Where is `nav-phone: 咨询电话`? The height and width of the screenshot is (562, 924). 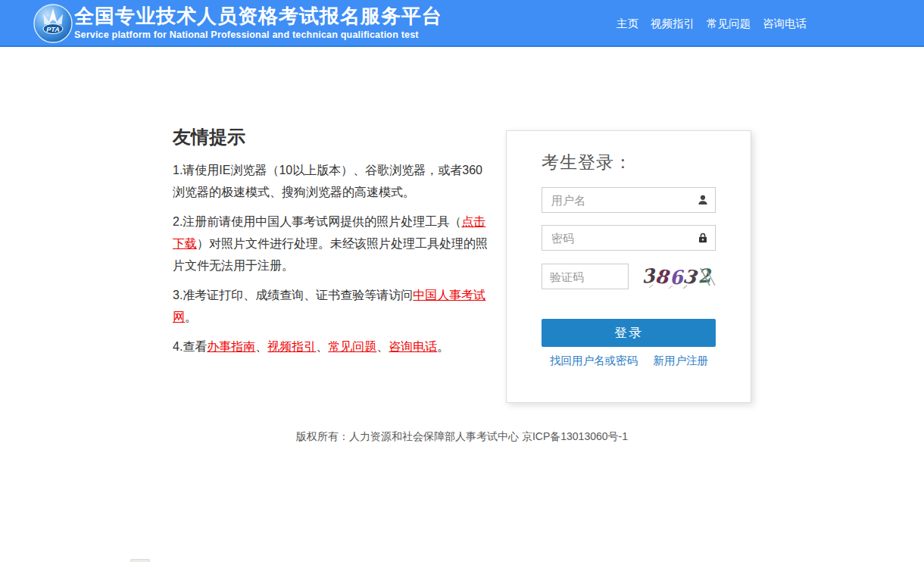 nav-phone: 咨询电话 is located at coordinates (785, 24).